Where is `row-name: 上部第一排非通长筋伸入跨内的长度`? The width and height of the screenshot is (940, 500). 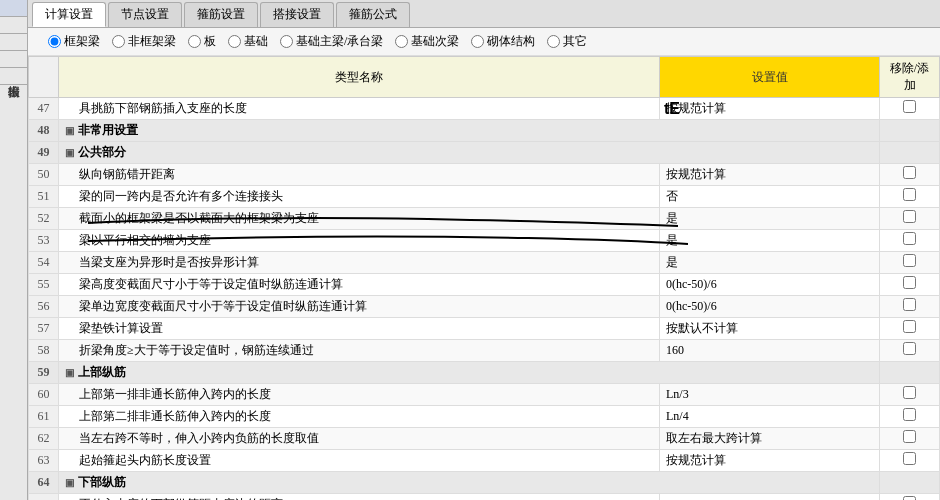
row-name: 上部第一排非通长筋伸入跨内的长度 is located at coordinates (360, 395).